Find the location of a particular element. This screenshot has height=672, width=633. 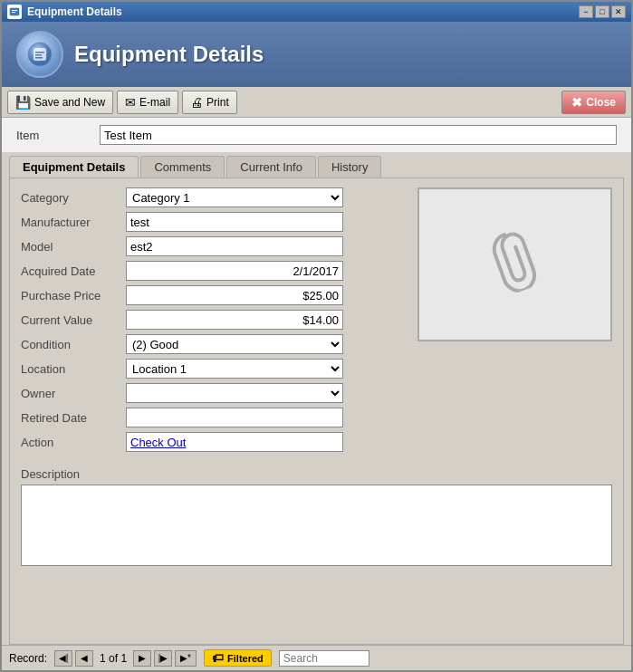

retired-date-row: Retired Date is located at coordinates (212, 418).